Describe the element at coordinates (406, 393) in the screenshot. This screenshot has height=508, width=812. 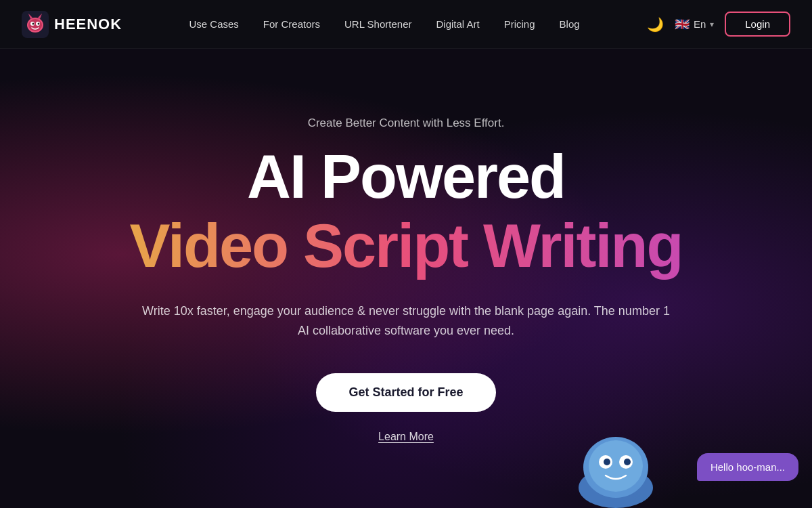
I see `get-started-button: Get Started for Free` at that location.